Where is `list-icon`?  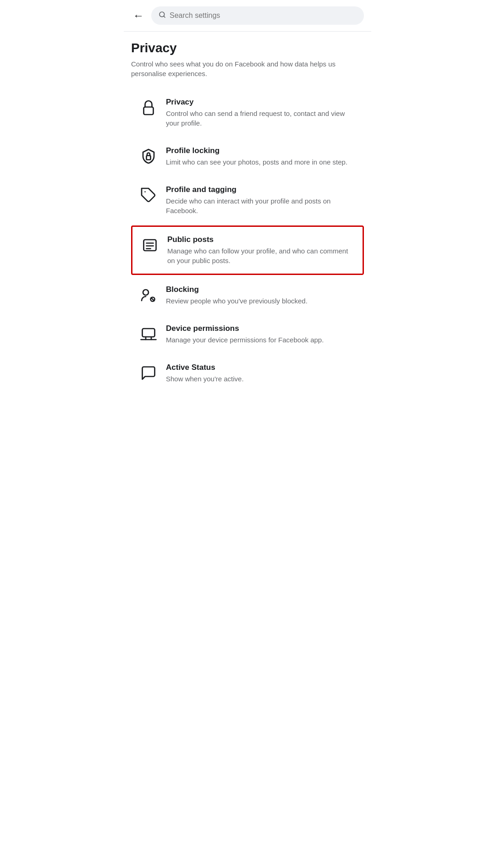
list-icon is located at coordinates (150, 245).